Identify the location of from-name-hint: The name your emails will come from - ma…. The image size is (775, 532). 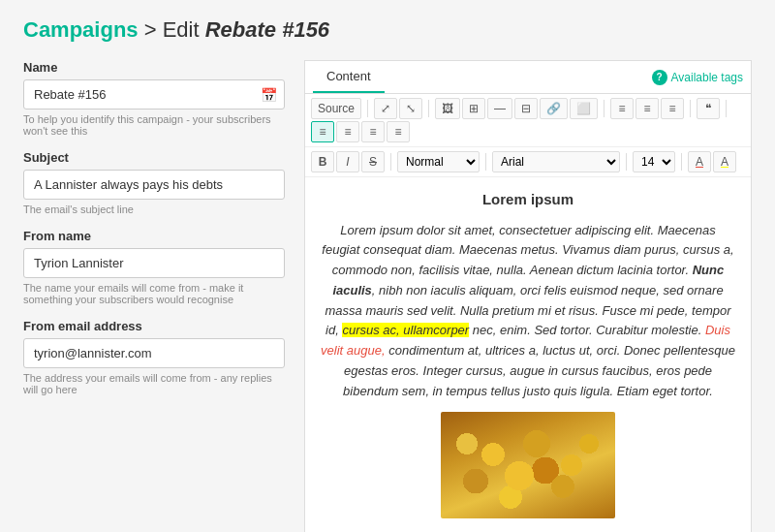
(154, 294).